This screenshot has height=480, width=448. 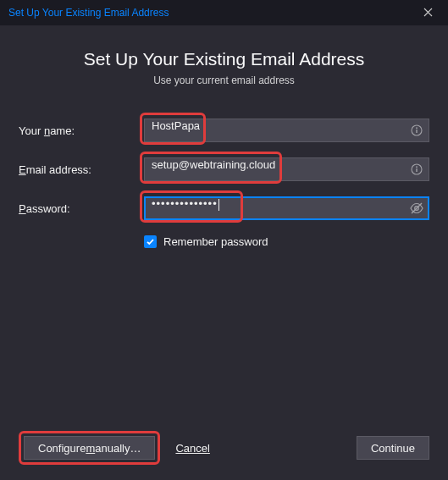 I want to click on page-heading: Set Up Your Existing Email Address, so click(x=224, y=59).